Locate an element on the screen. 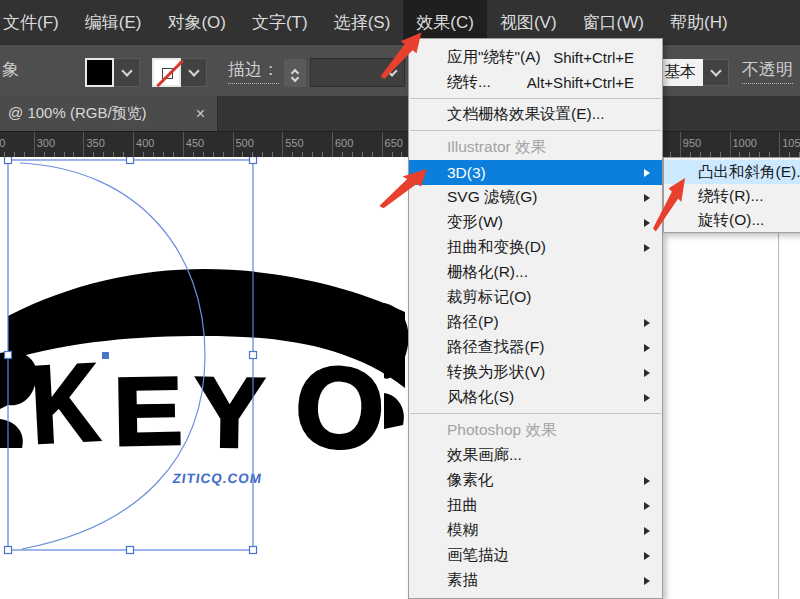 This screenshot has height=599, width=800. stroke-color-dropdown is located at coordinates (194, 72).